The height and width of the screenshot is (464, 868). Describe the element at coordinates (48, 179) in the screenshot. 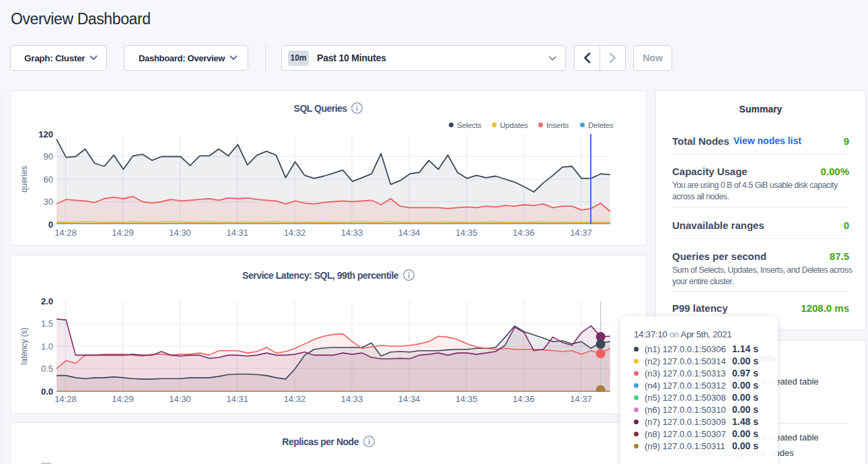

I see `svg-text: 60` at that location.